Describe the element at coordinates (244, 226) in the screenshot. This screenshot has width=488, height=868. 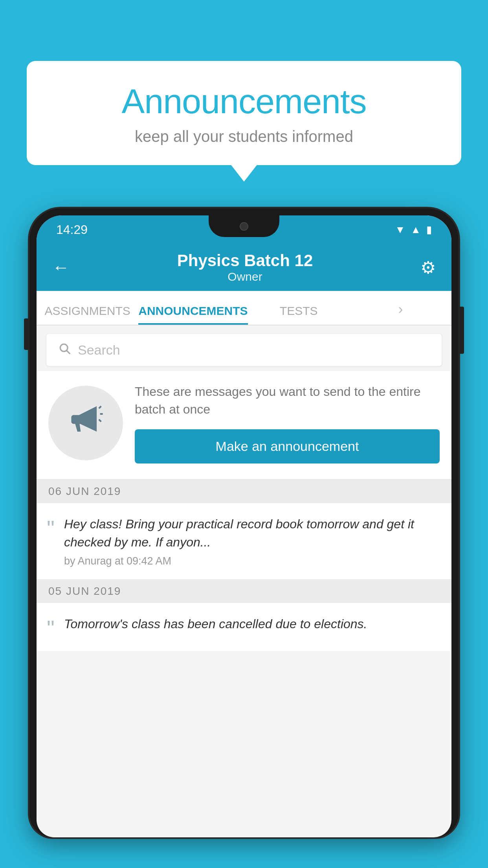
I see `notch` at that location.